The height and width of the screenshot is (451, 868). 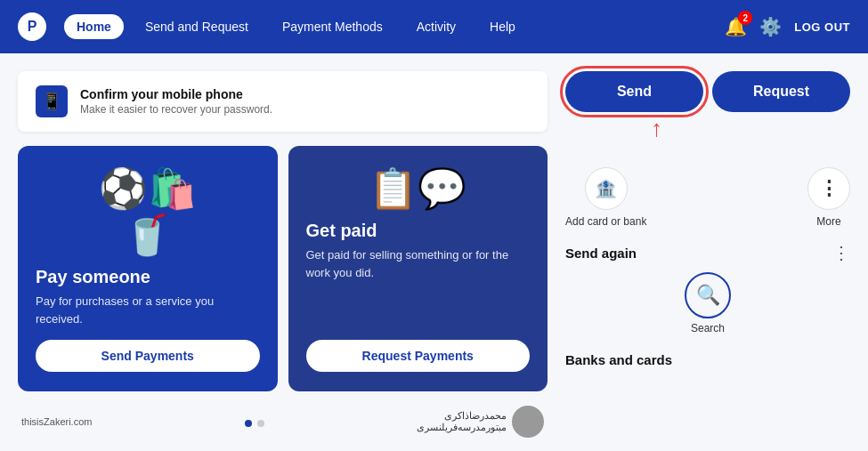 I want to click on request-button: Request, so click(x=782, y=92).